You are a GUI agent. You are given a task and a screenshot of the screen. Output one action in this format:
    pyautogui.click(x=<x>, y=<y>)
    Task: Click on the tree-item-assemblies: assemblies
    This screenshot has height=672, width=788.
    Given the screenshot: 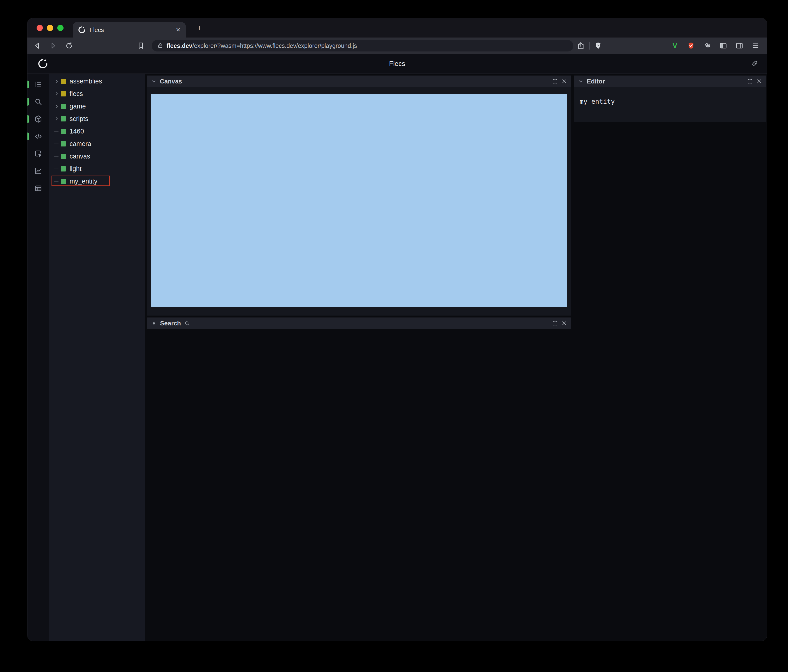 What is the action you would take?
    pyautogui.click(x=97, y=81)
    